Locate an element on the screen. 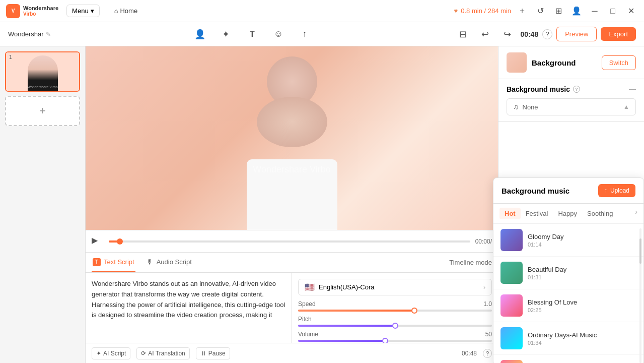  music-none-selector: ♫ None ▲ is located at coordinates (571, 107).